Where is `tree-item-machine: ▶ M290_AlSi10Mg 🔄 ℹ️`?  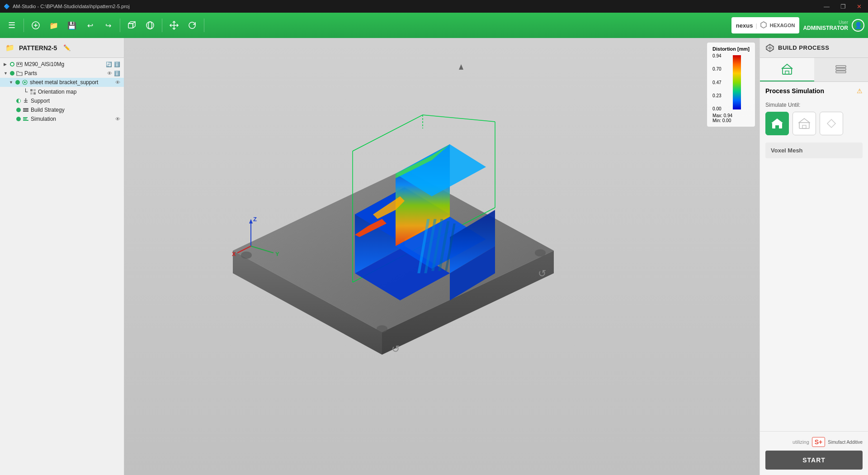
tree-item-machine: ▶ M290_AlSi10Mg 🔄 ℹ️ is located at coordinates (62, 64).